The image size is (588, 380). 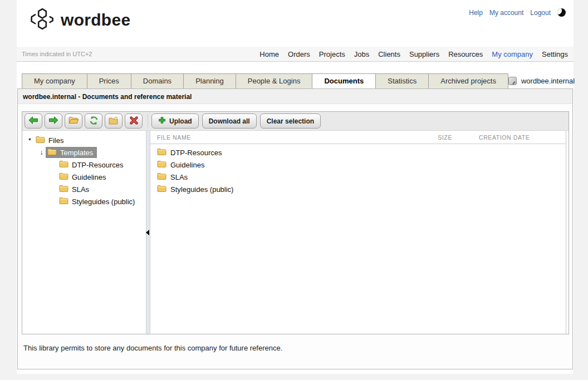 What do you see at coordinates (358, 189) in the screenshot?
I see `file-row: Styleguides (public)` at bounding box center [358, 189].